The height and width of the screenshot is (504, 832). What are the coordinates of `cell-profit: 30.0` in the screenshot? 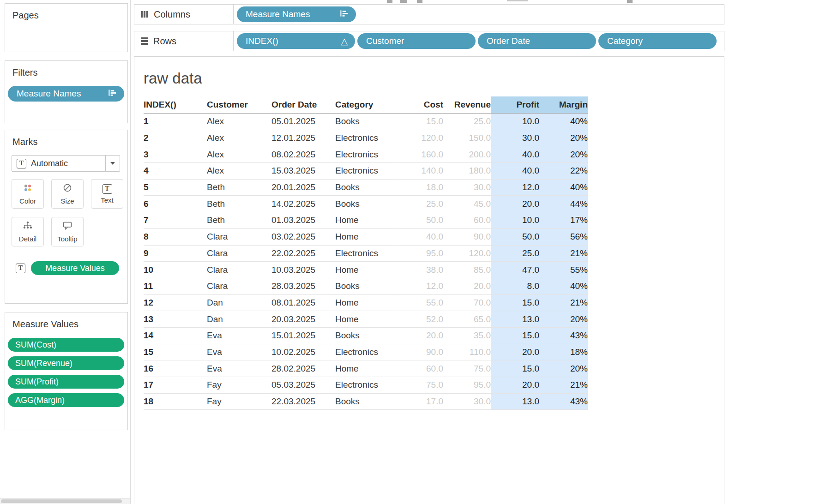 It's located at (515, 138).